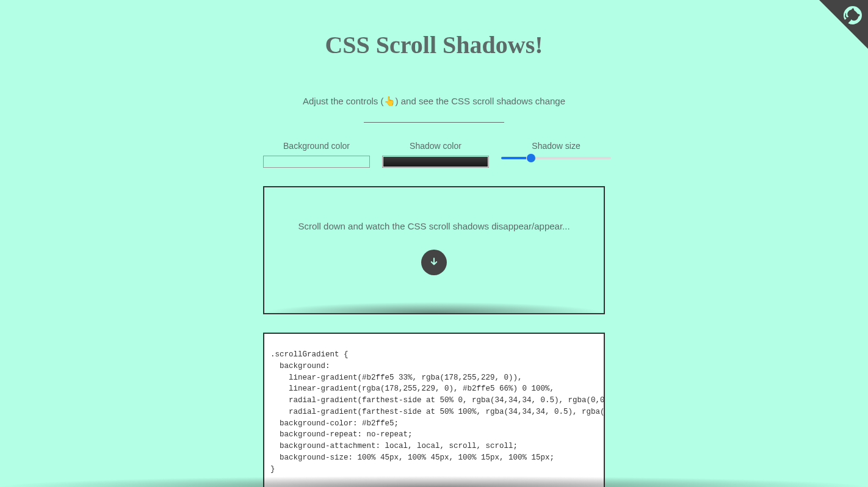 The width and height of the screenshot is (868, 487). I want to click on shadow-color-label: Shadow color, so click(436, 146).